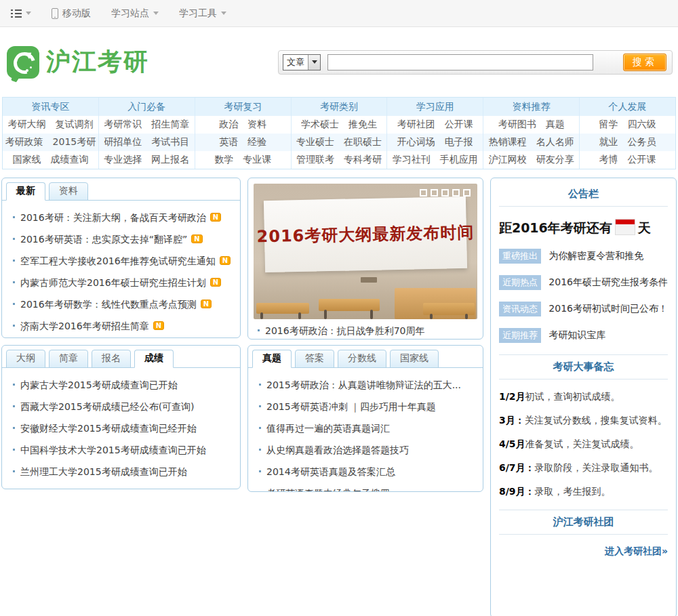 The height and width of the screenshot is (616, 678). Describe the element at coordinates (435, 107) in the screenshot. I see `nav-col-title: 学习应用` at that location.